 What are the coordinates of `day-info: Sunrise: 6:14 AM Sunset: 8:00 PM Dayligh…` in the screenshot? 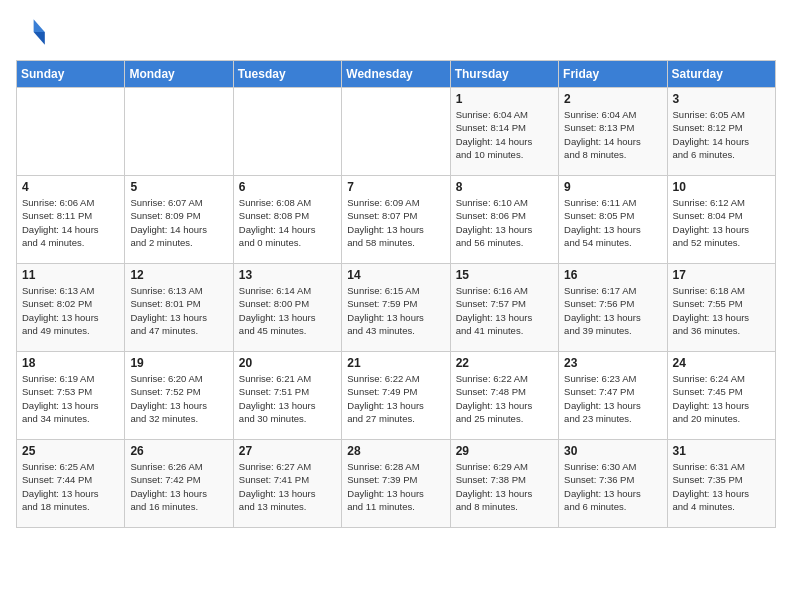 It's located at (288, 310).